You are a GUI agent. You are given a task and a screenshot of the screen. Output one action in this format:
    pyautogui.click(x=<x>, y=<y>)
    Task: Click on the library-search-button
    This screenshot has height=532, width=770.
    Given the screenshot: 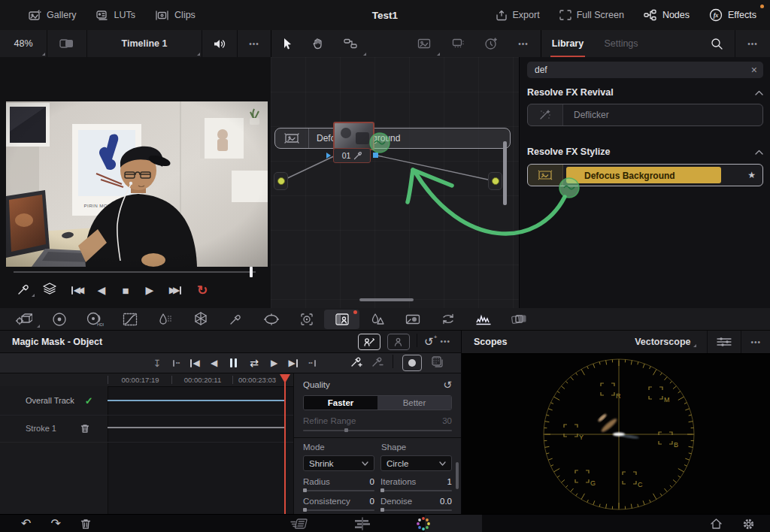 What is the action you would take?
    pyautogui.click(x=717, y=44)
    